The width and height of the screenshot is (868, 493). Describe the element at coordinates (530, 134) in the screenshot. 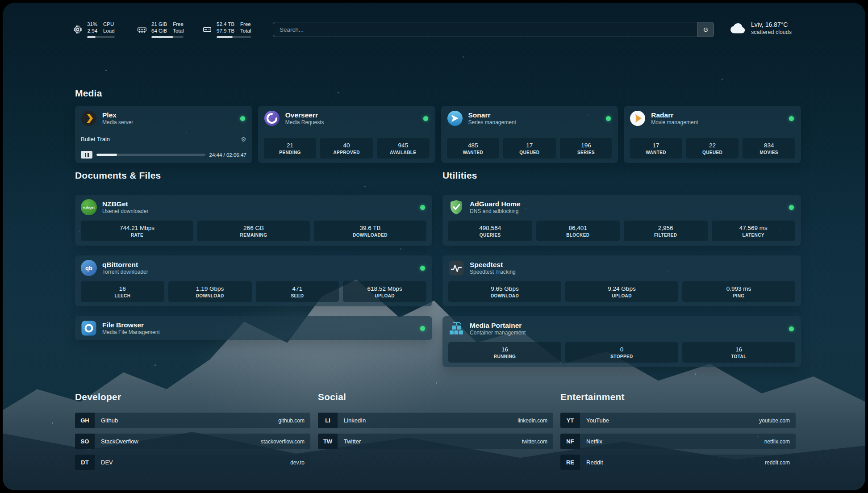

I see `service-card-sonarr: Sonarr Series management 485 WANTED 17 Q…` at that location.